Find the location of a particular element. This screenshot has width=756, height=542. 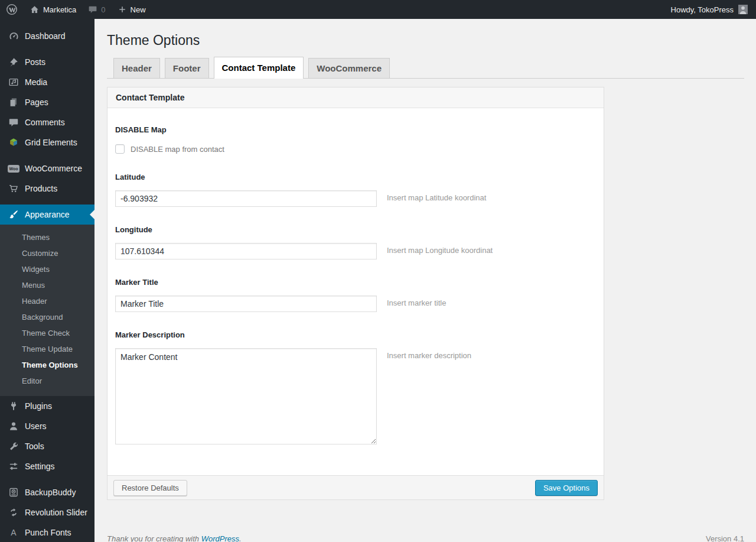

field-label: Longitude is located at coordinates (356, 229).